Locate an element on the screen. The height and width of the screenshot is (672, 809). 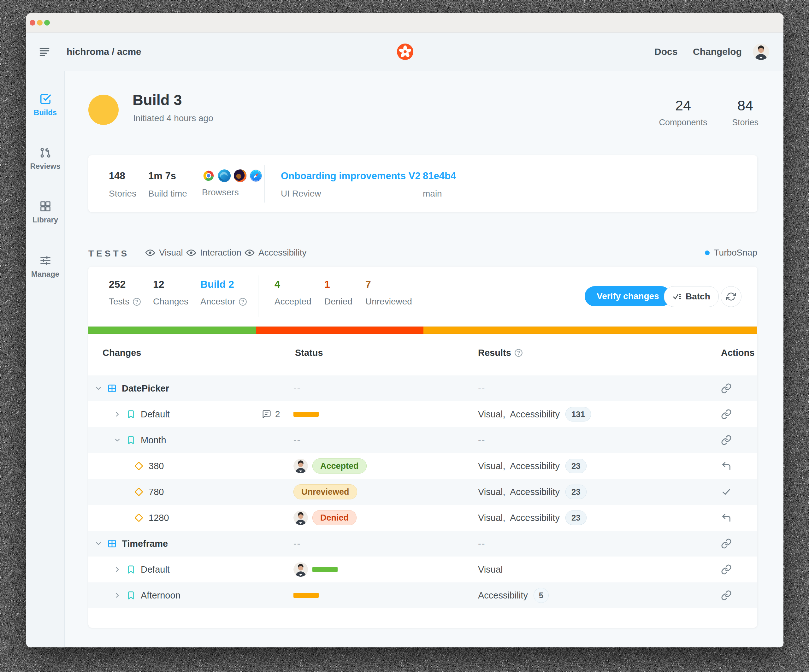
changes-cell: Default is located at coordinates (142, 569).